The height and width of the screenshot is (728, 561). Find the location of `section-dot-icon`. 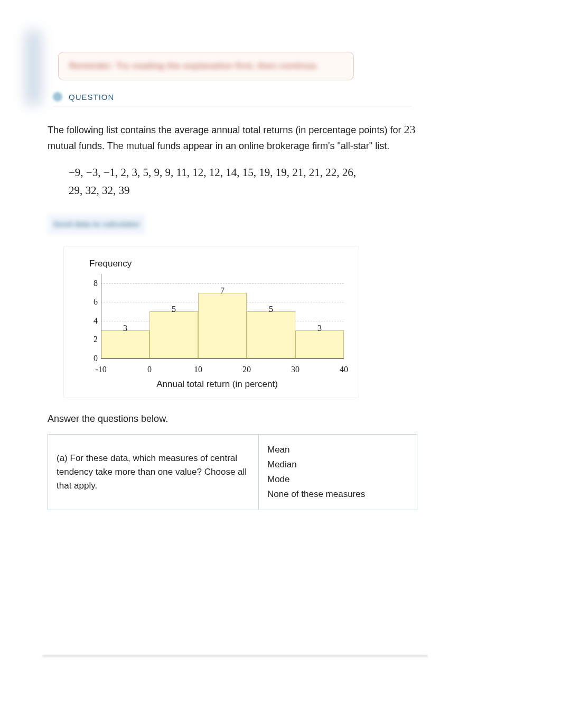

section-dot-icon is located at coordinates (58, 97).